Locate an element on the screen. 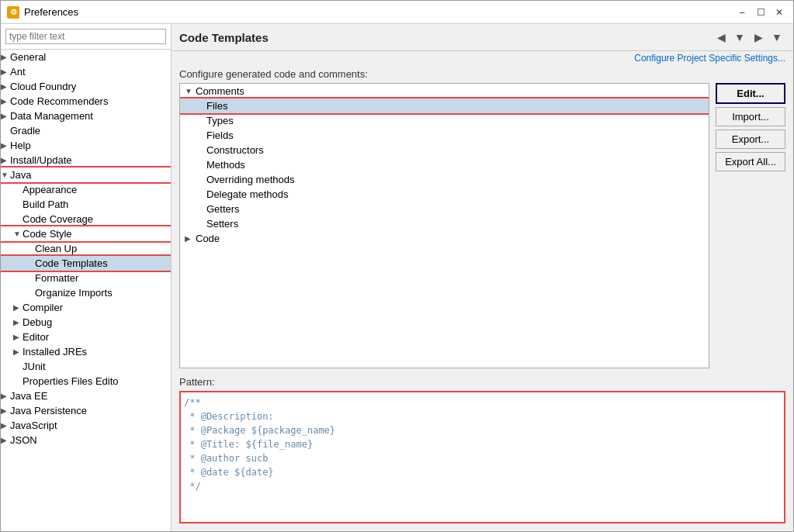 Image resolution: width=794 pixels, height=532 pixels. minimize-button: – is located at coordinates (742, 12).